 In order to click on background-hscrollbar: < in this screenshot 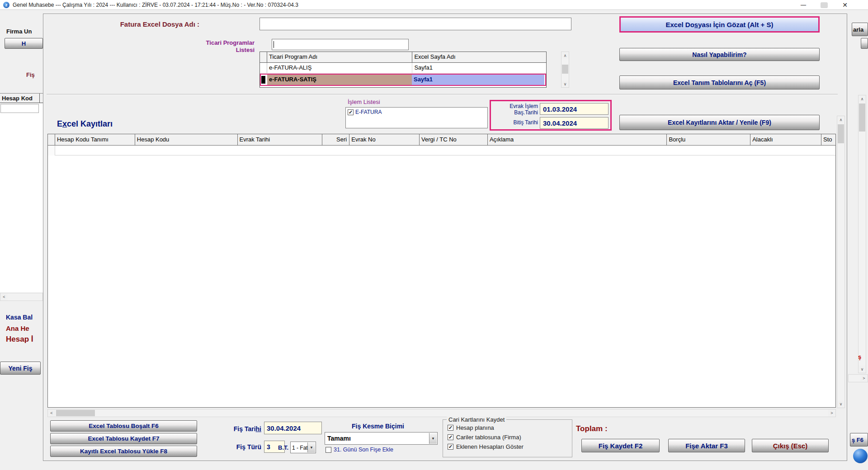, I will do `click(22, 297)`.